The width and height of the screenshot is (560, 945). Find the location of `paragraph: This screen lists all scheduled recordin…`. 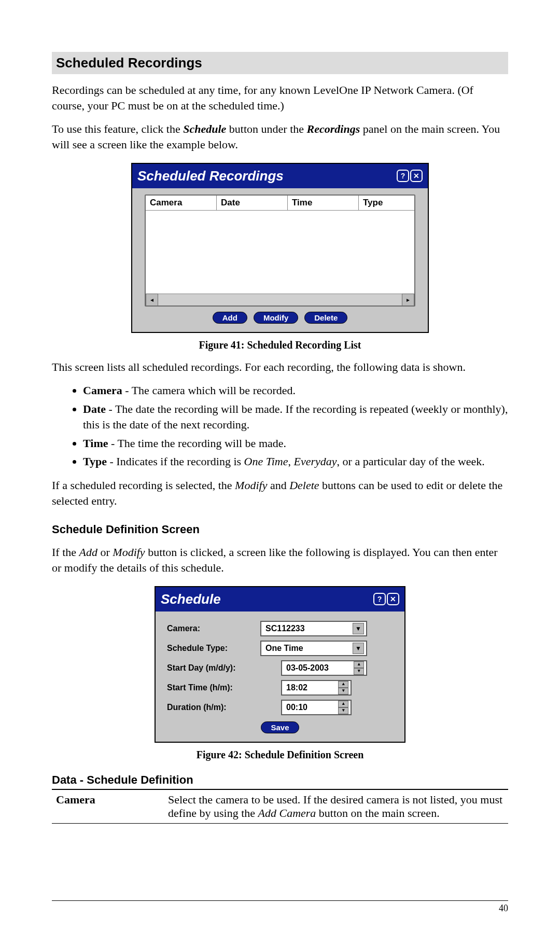

paragraph: This screen lists all scheduled recordin… is located at coordinates (280, 367).